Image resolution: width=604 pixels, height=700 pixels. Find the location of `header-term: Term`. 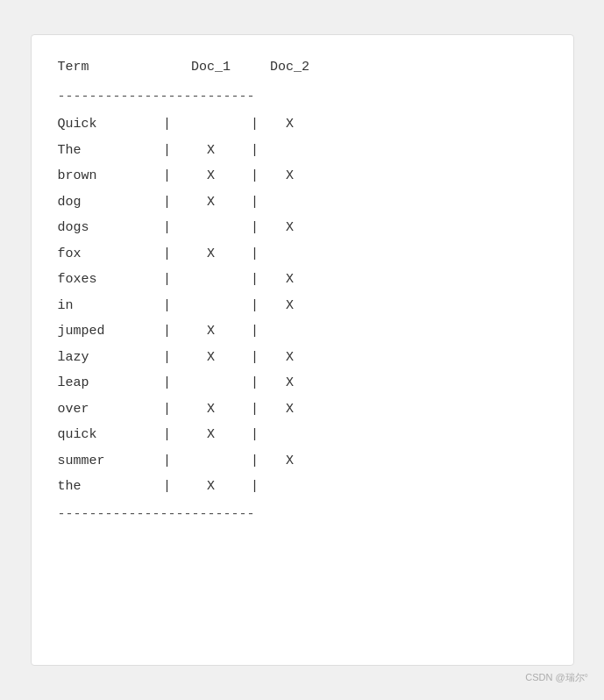

header-term: Term is located at coordinates (106, 68).